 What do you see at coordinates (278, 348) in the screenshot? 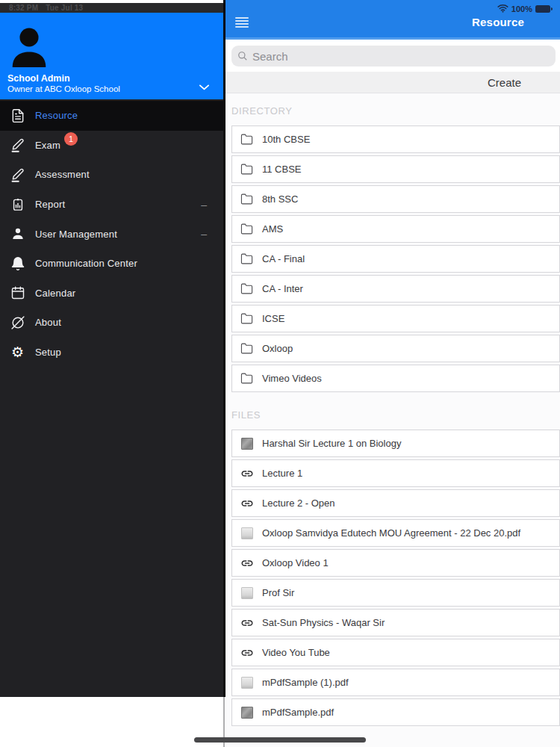
I see `directory-label: Oxloop` at bounding box center [278, 348].